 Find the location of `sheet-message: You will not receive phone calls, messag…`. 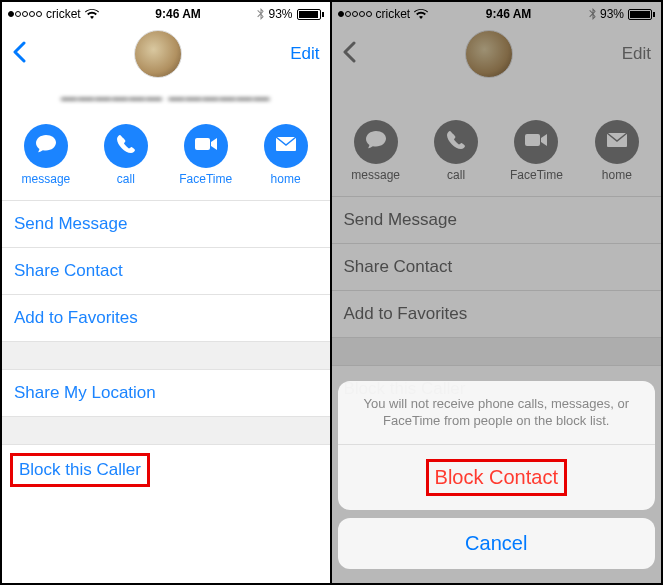

sheet-message: You will not receive phone calls, messag… is located at coordinates (497, 413).